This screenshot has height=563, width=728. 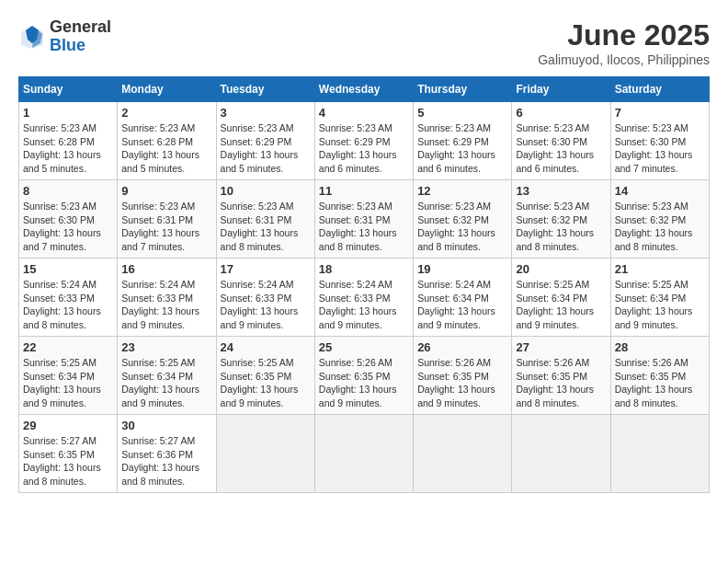 I want to click on calendar-cell: 10Sunrise: 5:23 AMSunset: 6:31 PMDayligh…, so click(x=265, y=219).